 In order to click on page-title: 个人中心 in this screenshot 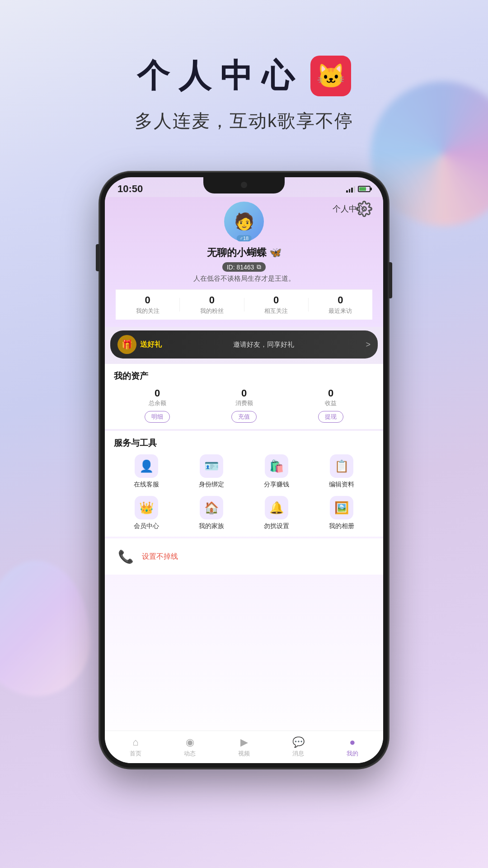, I will do `click(220, 76)`.